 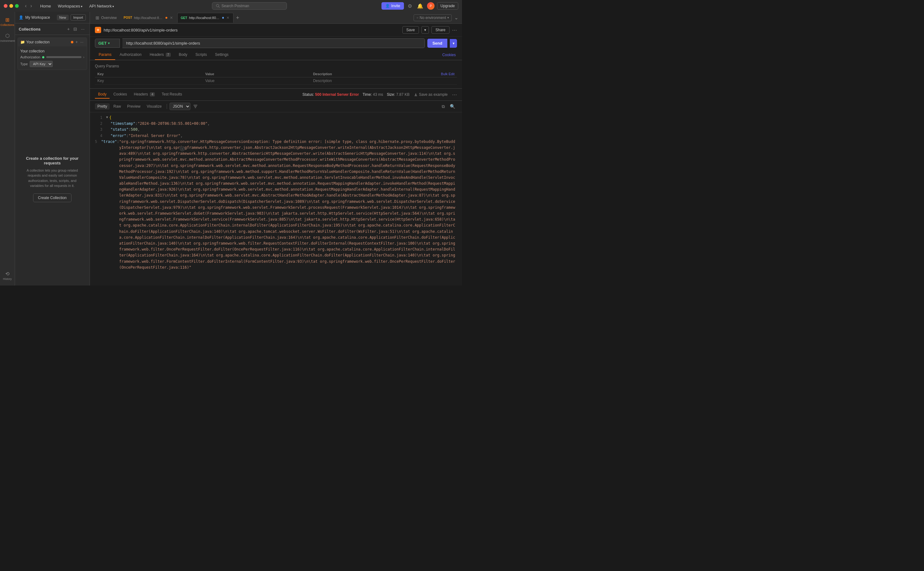 What do you see at coordinates (433, 18) in the screenshot?
I see `environment-selector: ○ No environment ▾` at bounding box center [433, 18].